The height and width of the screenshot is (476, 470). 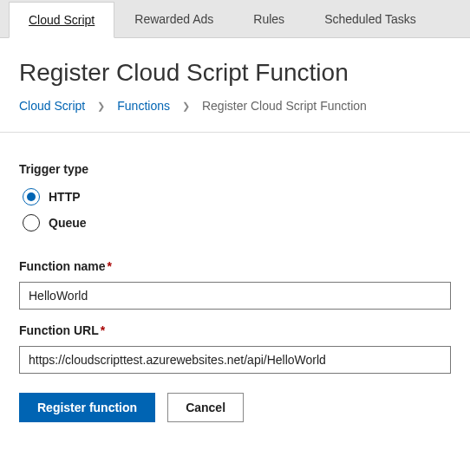 What do you see at coordinates (235, 224) in the screenshot?
I see `trigger-type-queue: Queue` at bounding box center [235, 224].